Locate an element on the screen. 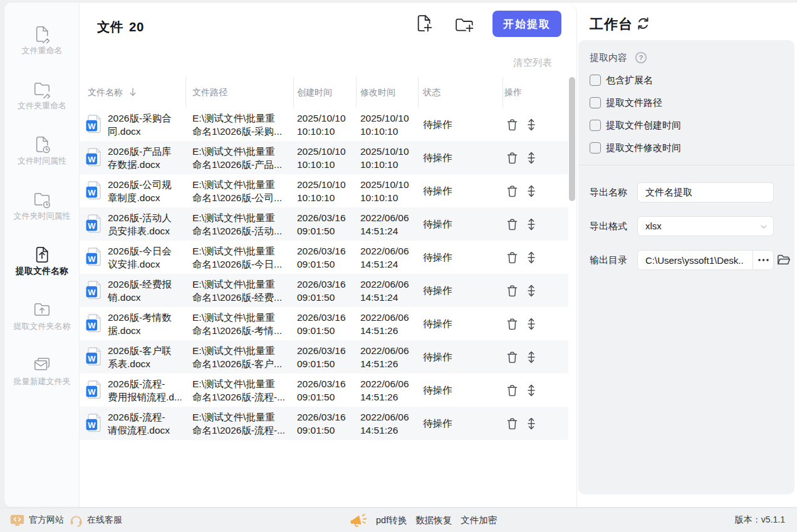  modified-time: 2022/06/06 14:51:26 is located at coordinates (390, 357).